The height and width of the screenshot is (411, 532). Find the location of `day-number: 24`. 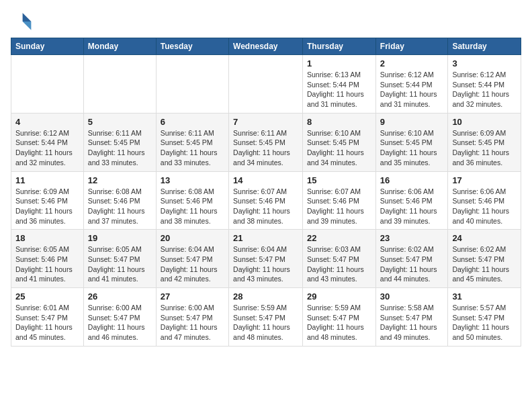

day-number: 24 is located at coordinates (484, 238).